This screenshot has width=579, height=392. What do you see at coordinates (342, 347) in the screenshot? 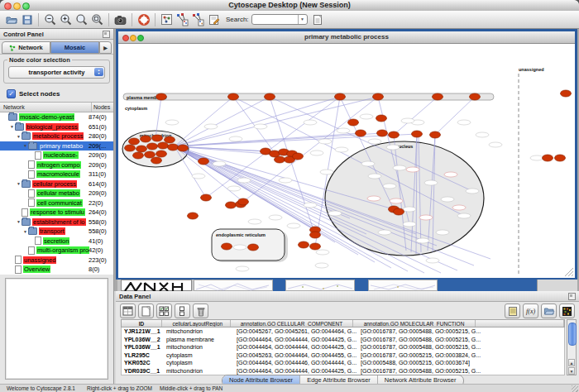
I see `table-row: YPL036W__1mitochondrion[GO:0044464, GO:0…` at bounding box center [342, 347].